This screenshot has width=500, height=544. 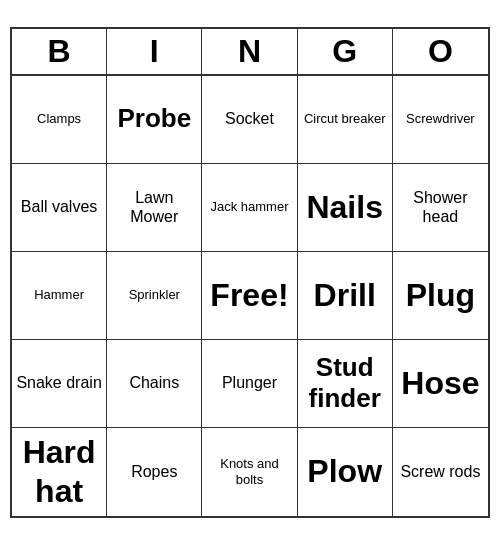 I want to click on bingo-cell: Socket, so click(x=250, y=120).